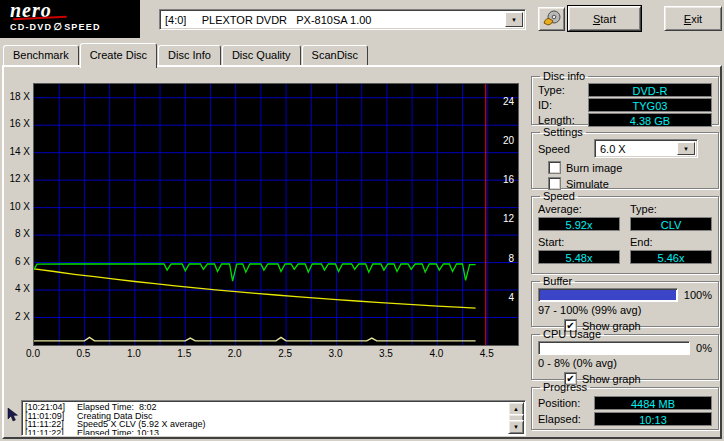 The width and height of the screenshot is (724, 441). Describe the element at coordinates (693, 19) in the screenshot. I see `exit-button-label: Exit` at that location.